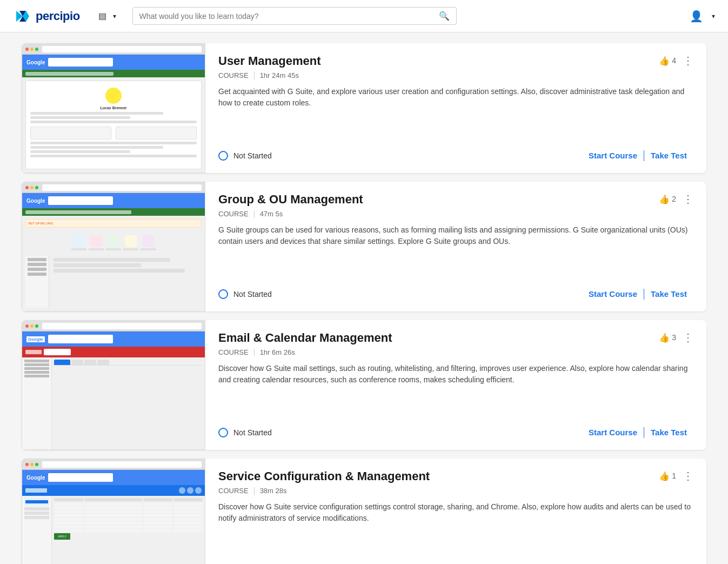 The image size is (728, 564). I want to click on like-count-1: 4, so click(674, 61).